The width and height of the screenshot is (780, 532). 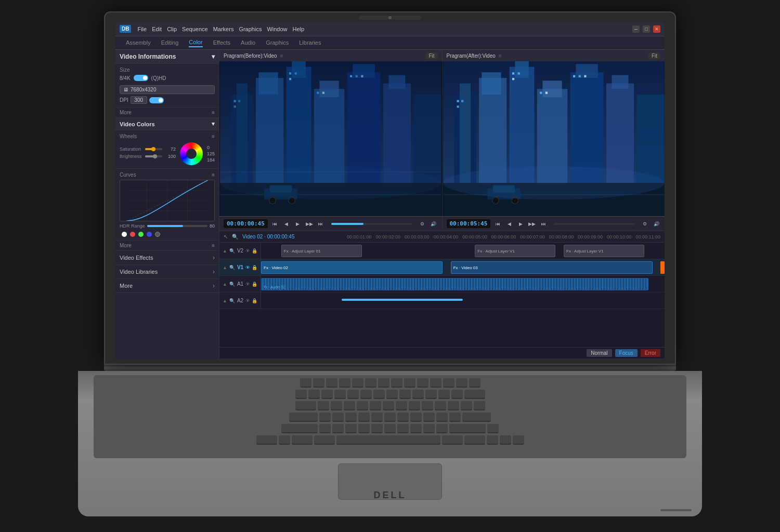 I want to click on right-settings-icon: ⚙, so click(x=645, y=224).